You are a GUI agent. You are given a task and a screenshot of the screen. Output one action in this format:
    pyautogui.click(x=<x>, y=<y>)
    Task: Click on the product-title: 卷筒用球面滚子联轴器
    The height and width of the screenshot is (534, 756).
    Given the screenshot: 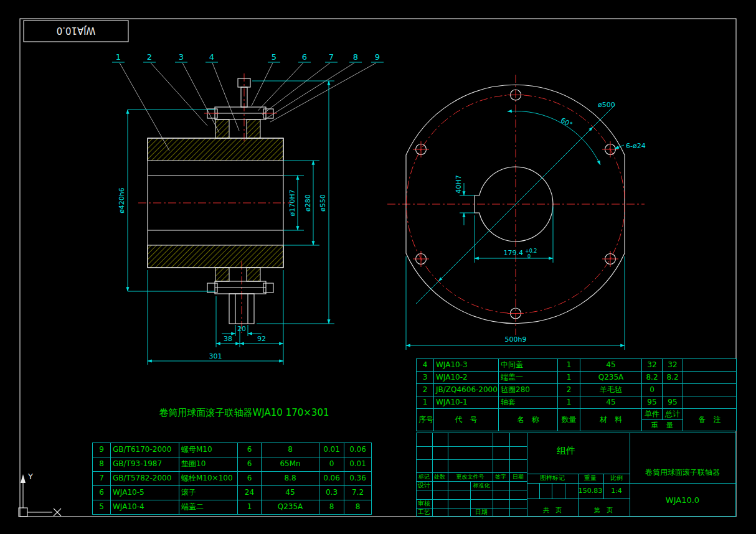 What is the action you would take?
    pyautogui.click(x=683, y=473)
    